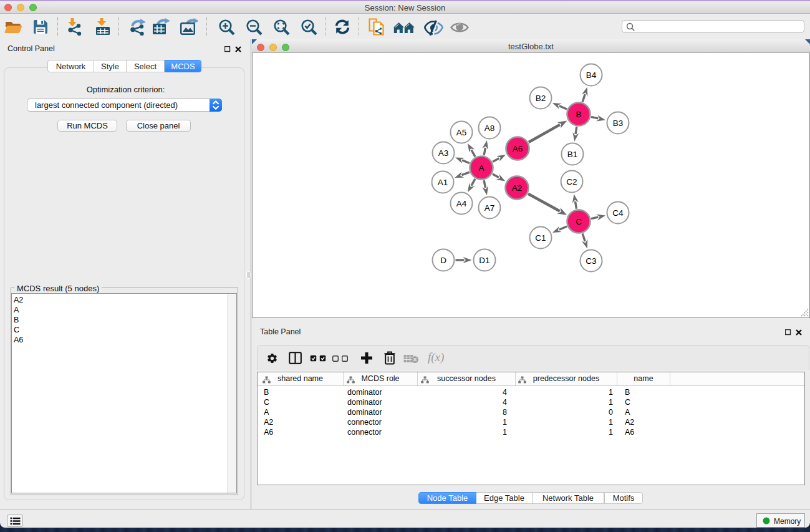  What do you see at coordinates (591, 75) in the screenshot?
I see `svg-text: B4` at bounding box center [591, 75].